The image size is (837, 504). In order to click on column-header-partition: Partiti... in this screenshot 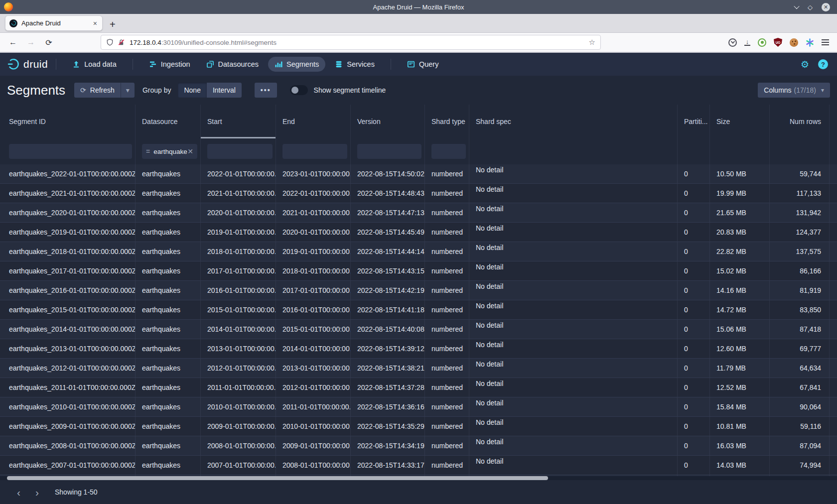, I will do `click(694, 122)`.